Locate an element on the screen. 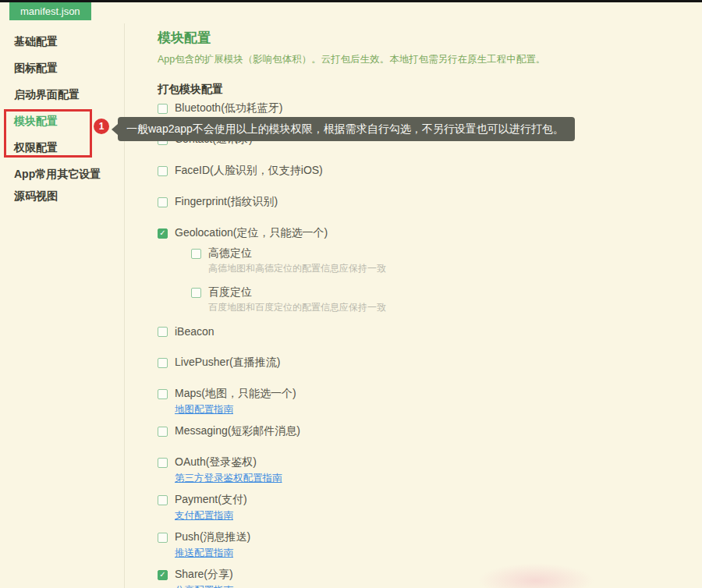 The image size is (702, 588). module-config-guide-link: 支付配置指南 is located at coordinates (204, 516).